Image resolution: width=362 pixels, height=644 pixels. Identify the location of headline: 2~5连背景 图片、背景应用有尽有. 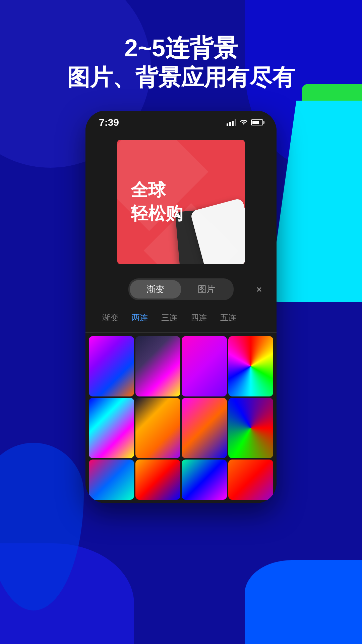
(181, 63).